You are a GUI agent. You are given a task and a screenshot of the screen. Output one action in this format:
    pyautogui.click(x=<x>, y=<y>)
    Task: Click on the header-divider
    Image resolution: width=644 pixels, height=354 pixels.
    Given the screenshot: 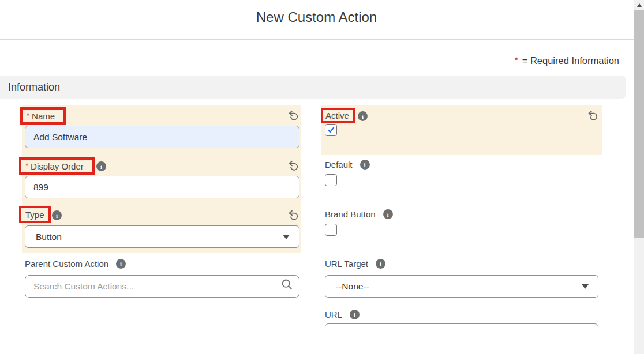 What is the action you would take?
    pyautogui.click(x=317, y=40)
    